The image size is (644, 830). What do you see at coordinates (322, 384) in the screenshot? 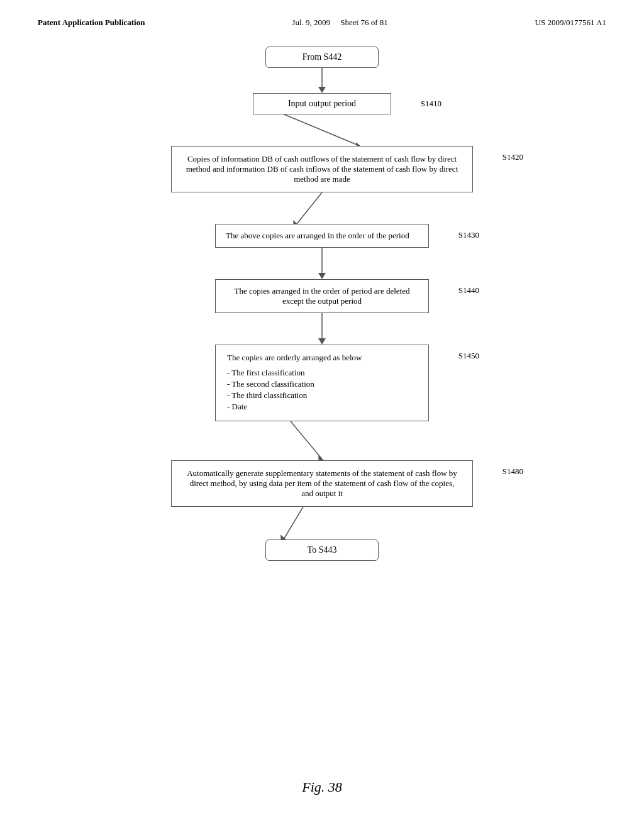
I see `s1450-item-2: - The second classification` at bounding box center [322, 384].